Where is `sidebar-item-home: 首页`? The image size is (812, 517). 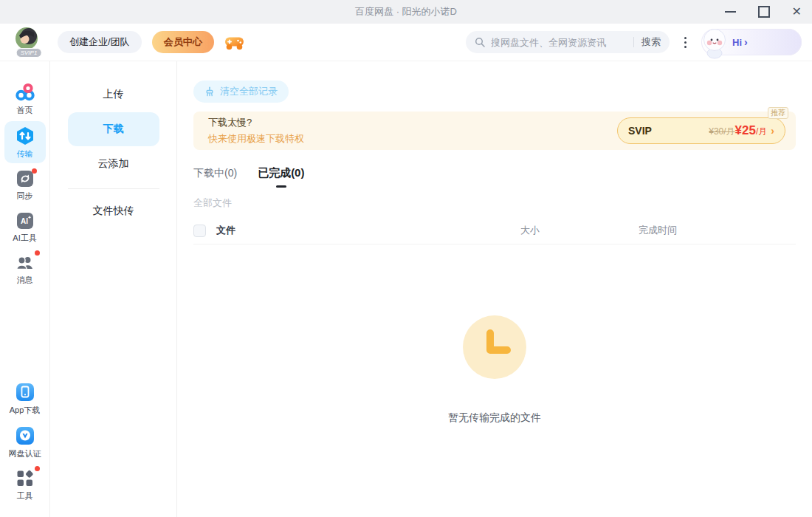 sidebar-item-home: 首页 is located at coordinates (25, 99).